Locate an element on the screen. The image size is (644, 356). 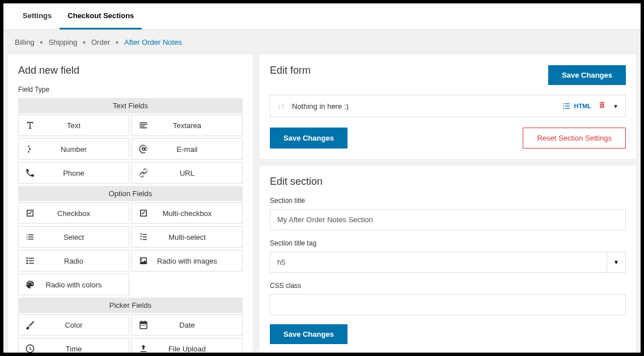
group-picker-fields: Picker Fields is located at coordinates (130, 305).